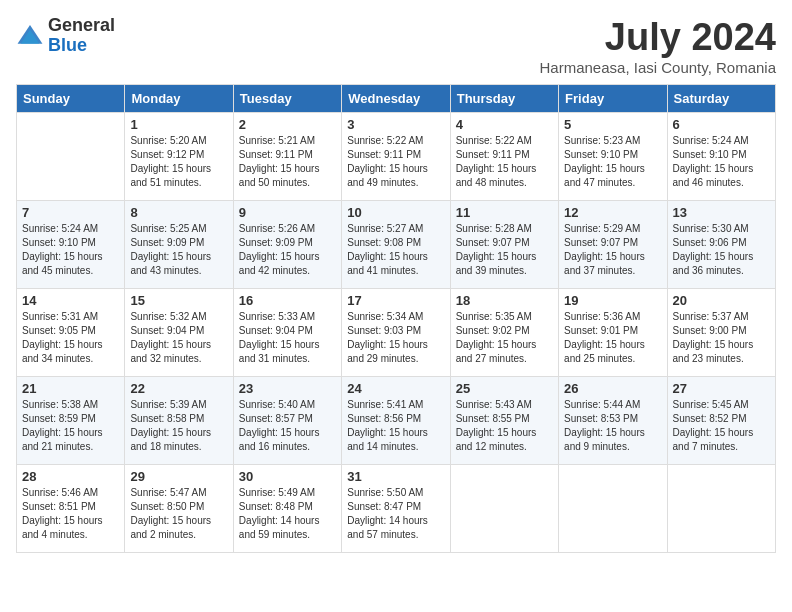  Describe the element at coordinates (179, 245) in the screenshot. I see `calendar-cell: 8Sunrise: 5:25 AM Sunset: 9:09 PM Daylig…` at that location.